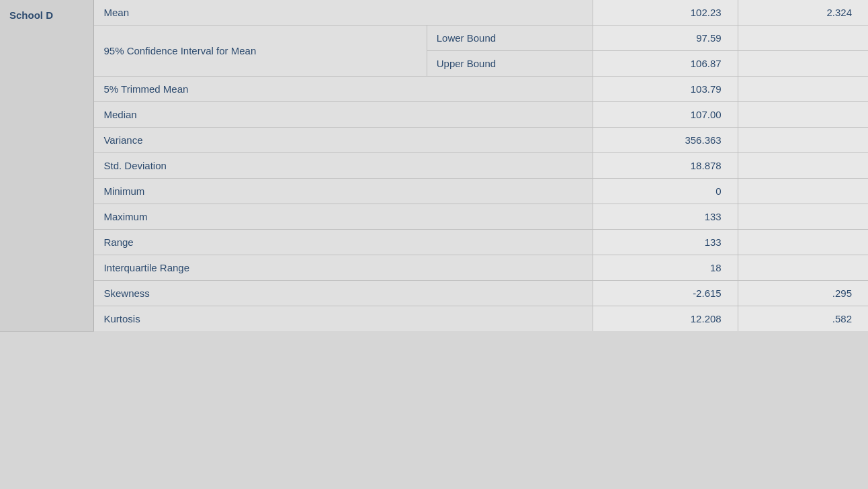 This screenshot has height=489, width=868. What do you see at coordinates (665, 140) in the screenshot?
I see `stat-value: 356.363` at bounding box center [665, 140].